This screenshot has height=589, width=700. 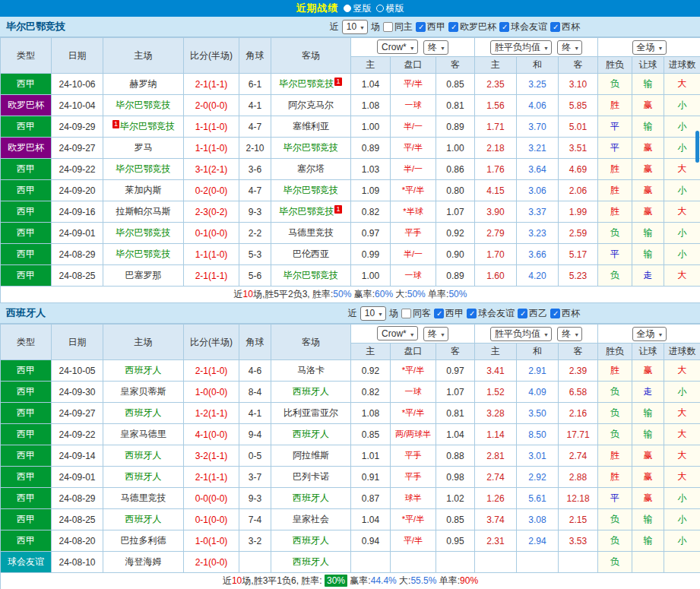 What do you see at coordinates (648, 499) in the screenshot?
I see `handicap-result-cell: 赢` at bounding box center [648, 499].